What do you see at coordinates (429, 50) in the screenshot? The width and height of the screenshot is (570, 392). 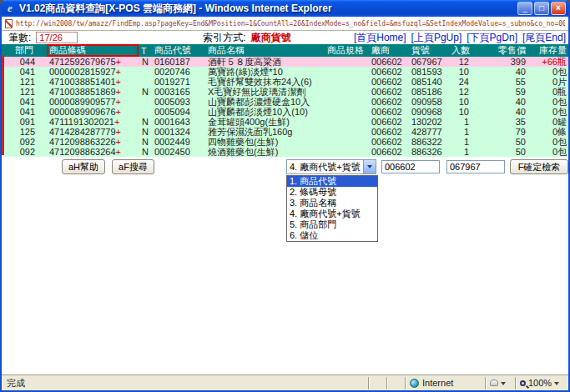 I see `col-header-vendor-no: 貨號` at bounding box center [429, 50].